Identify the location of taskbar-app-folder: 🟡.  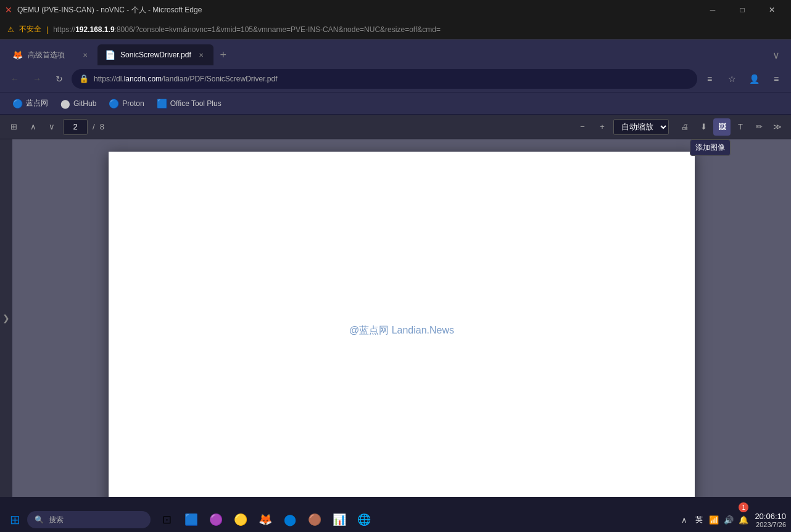
(241, 520).